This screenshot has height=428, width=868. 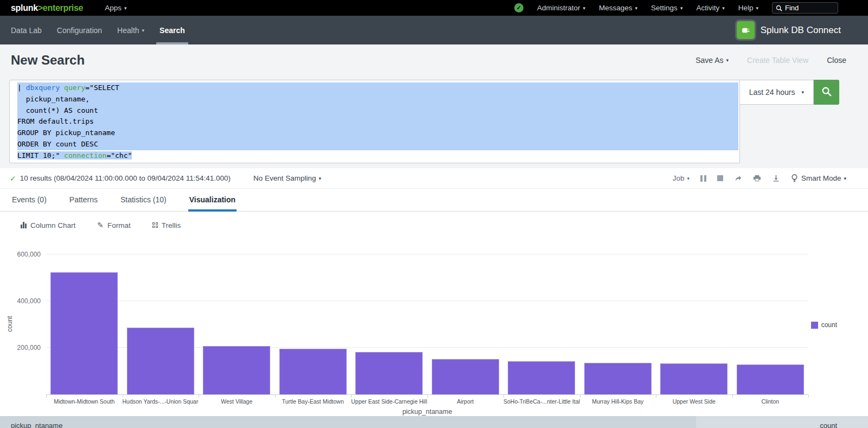 I want to click on results-info-bar: ✓ 10 results (08/04/2024 11:00:00.000 to…, so click(x=434, y=178).